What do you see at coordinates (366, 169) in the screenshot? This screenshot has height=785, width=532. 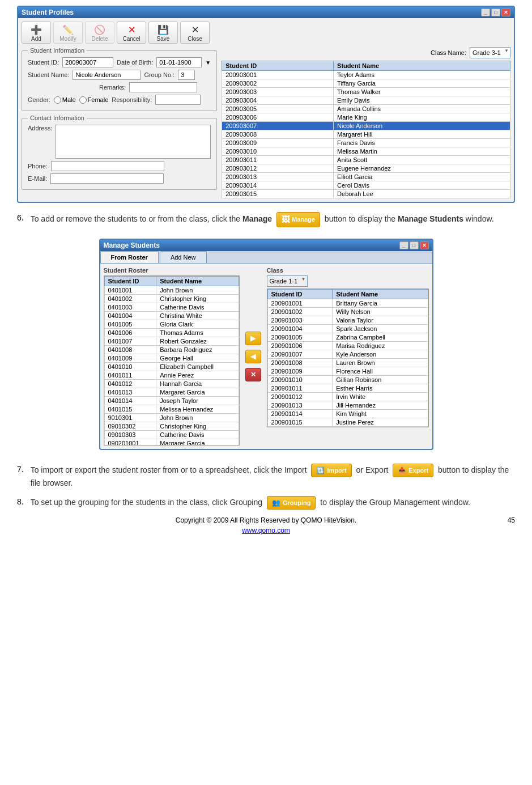 I see `table-row: 200903012Eugene Hernandez` at bounding box center [366, 169].